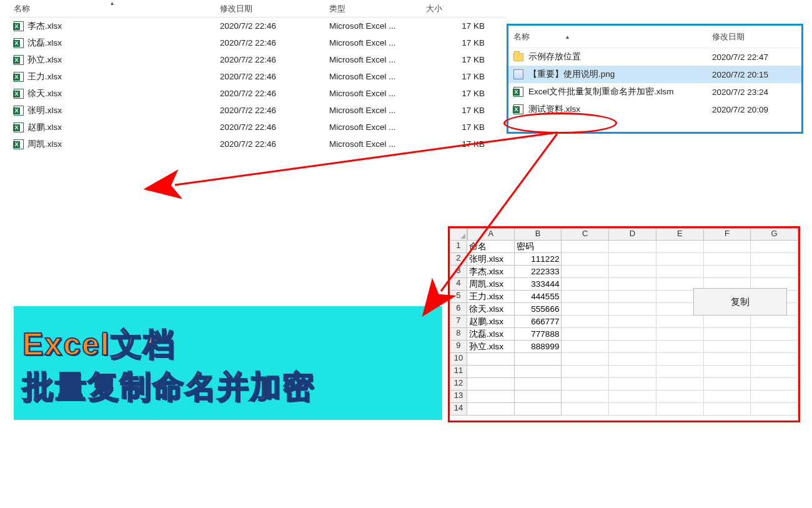 This screenshot has height=508, width=812. What do you see at coordinates (257, 127) in the screenshot?
I see `file-row: 赵鹏.xlsx 2020/7/2 22:46 Microsoft Excel .…` at bounding box center [257, 127].